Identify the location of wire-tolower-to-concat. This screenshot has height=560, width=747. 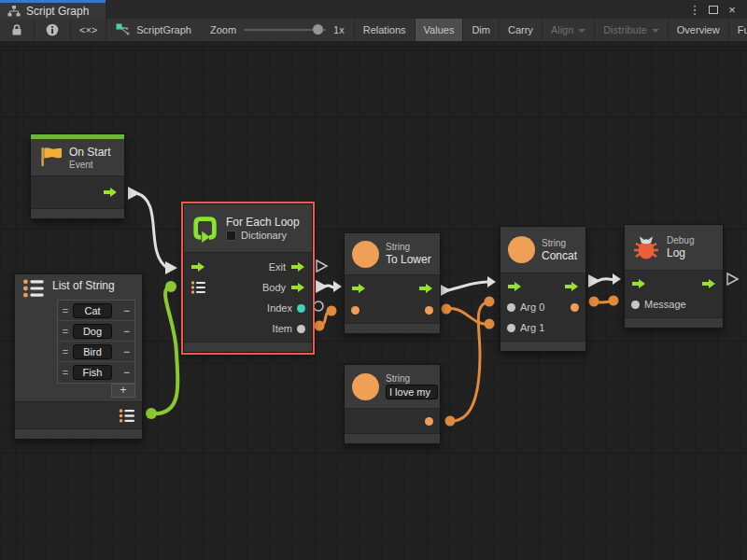
(467, 287).